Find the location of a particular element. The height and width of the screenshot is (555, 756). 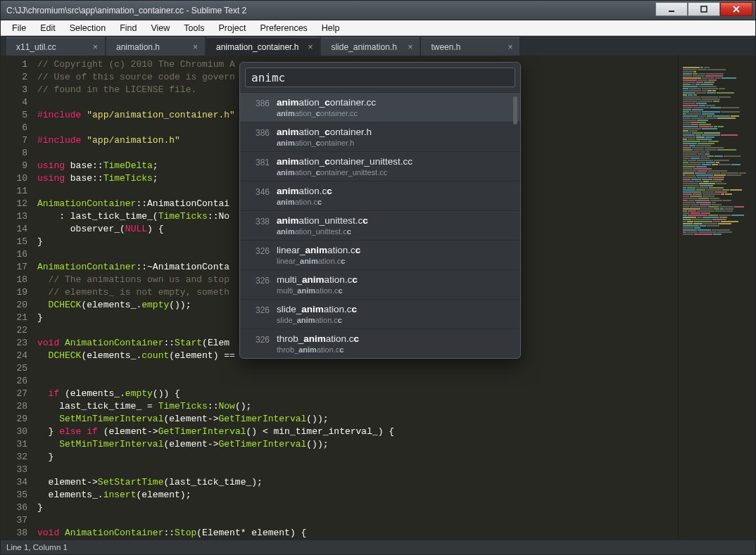

line-number: 11 is located at coordinates (14, 191).